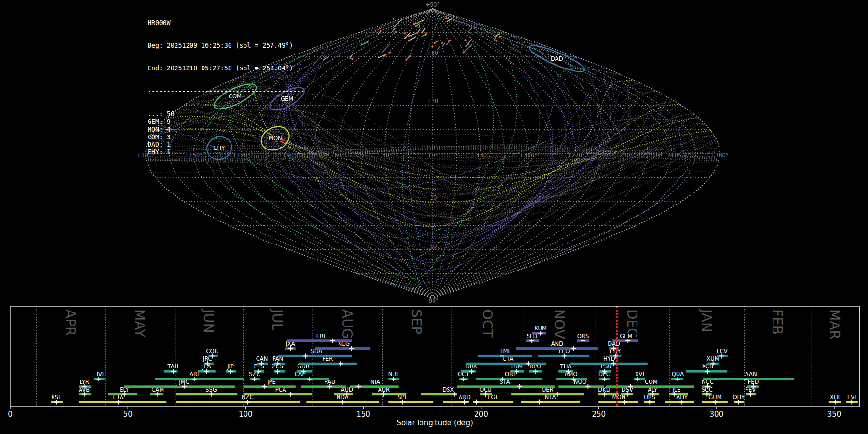 This screenshot has width=868, height=434. I want to click on bar-DKD, so click(608, 394).